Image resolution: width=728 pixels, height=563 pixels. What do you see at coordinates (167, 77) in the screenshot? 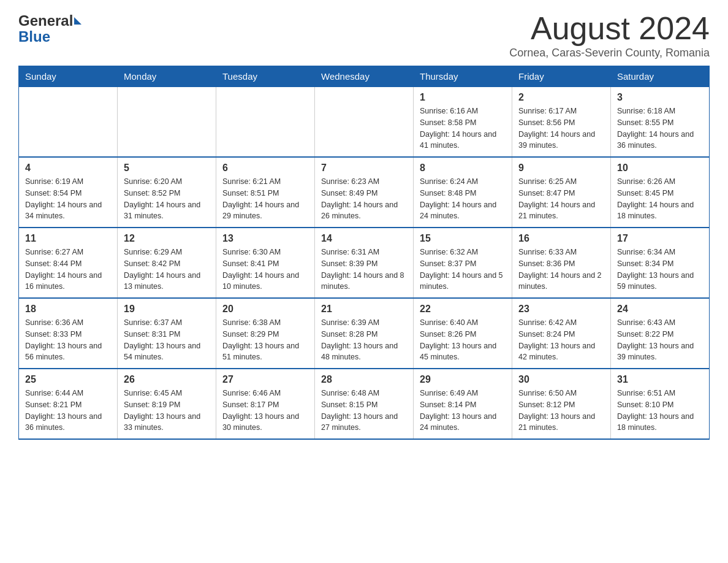
I see `day-header-monday: Monday` at bounding box center [167, 77].